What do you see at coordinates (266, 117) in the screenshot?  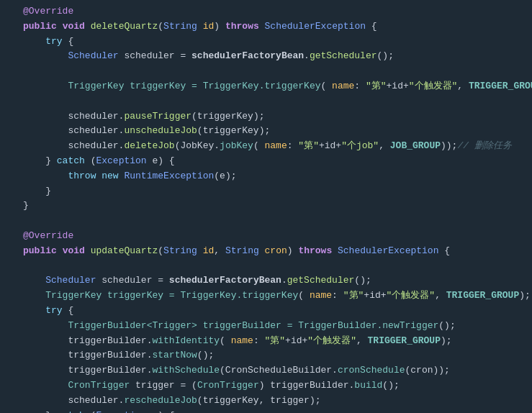 I see `code-line: scheduler.pauseTrigger(triggerKey);` at bounding box center [266, 117].